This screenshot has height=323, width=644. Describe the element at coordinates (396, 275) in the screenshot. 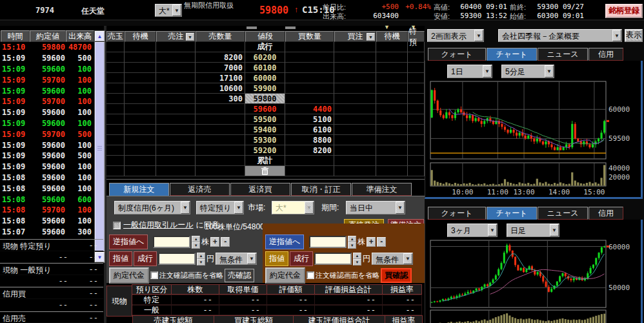

I see `buy-confirm-button: 買確認` at that location.